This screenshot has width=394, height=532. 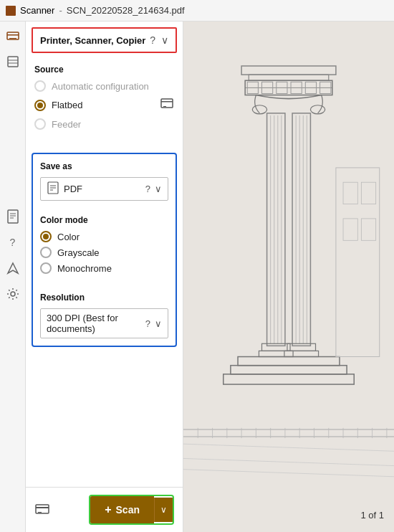 What do you see at coordinates (105, 237) in the screenshot?
I see `color-mode-color-option: Color` at bounding box center [105, 237].